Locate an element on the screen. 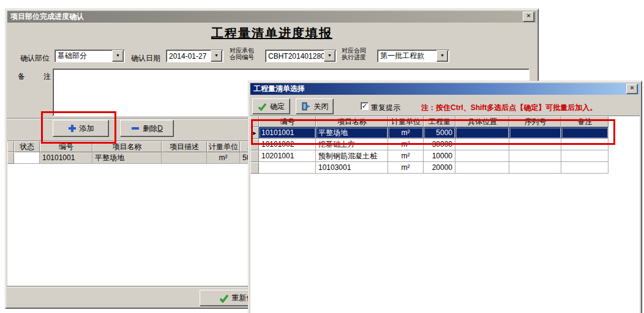 The width and height of the screenshot is (644, 313). remark-label-2: 注 is located at coordinates (47, 77).